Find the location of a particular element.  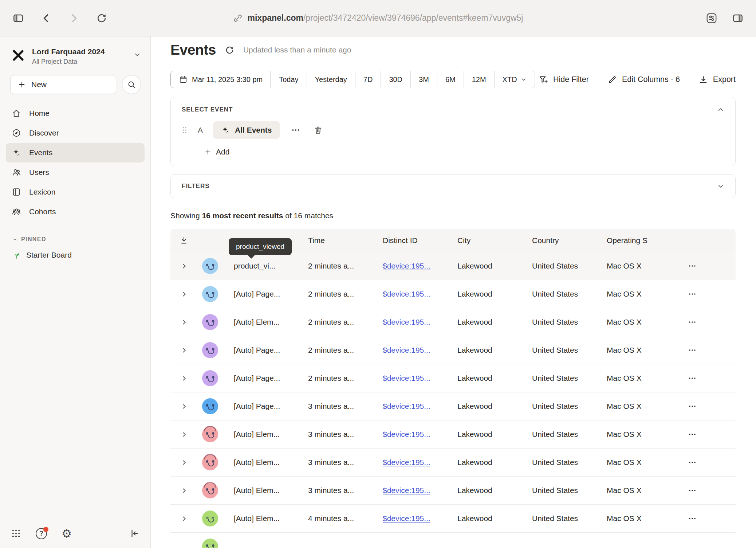

back-icon is located at coordinates (46, 18).